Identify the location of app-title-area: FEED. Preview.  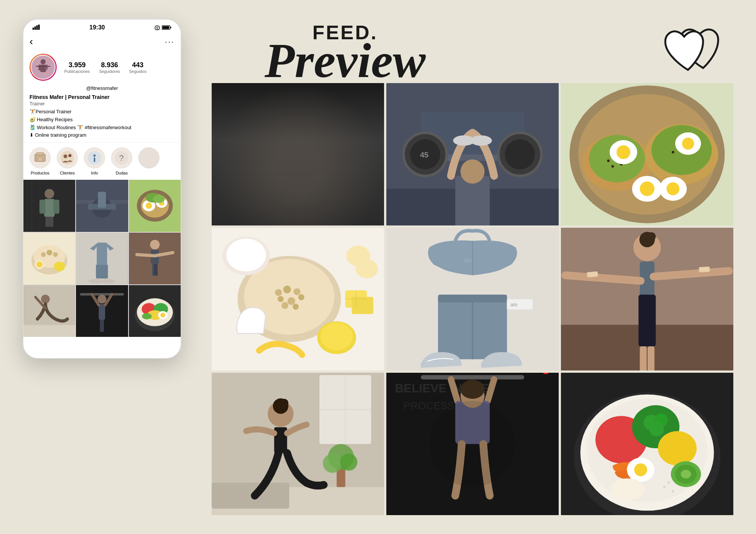
(345, 53).